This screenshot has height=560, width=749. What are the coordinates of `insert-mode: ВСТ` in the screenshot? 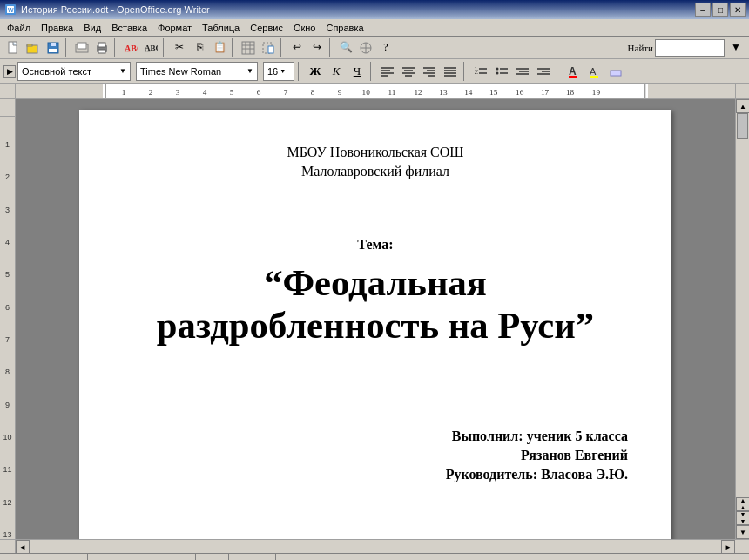 It's located at (213, 557).